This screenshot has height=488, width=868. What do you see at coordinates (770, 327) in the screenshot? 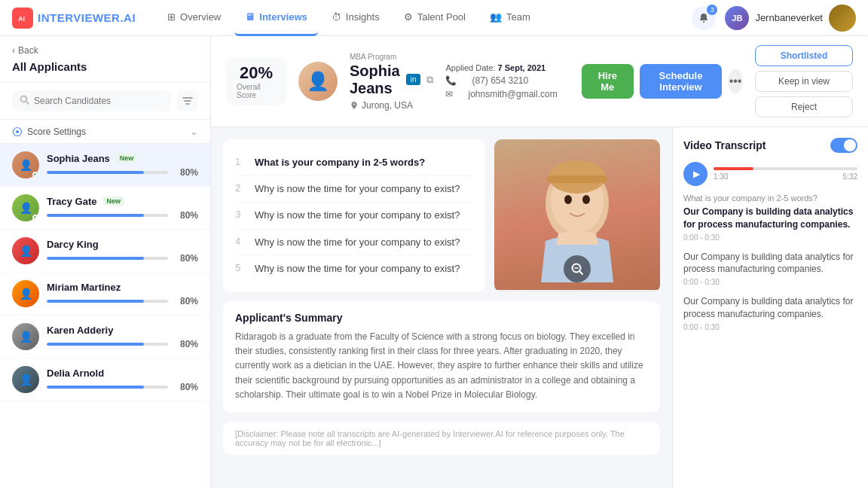
I see `transcript-time: 0:00 - 0:30` at bounding box center [770, 327].